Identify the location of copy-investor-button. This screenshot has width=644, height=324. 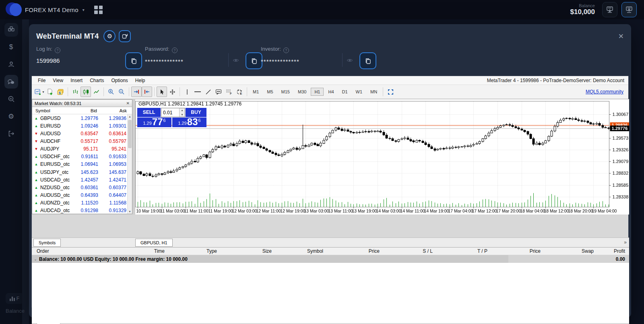
(368, 61).